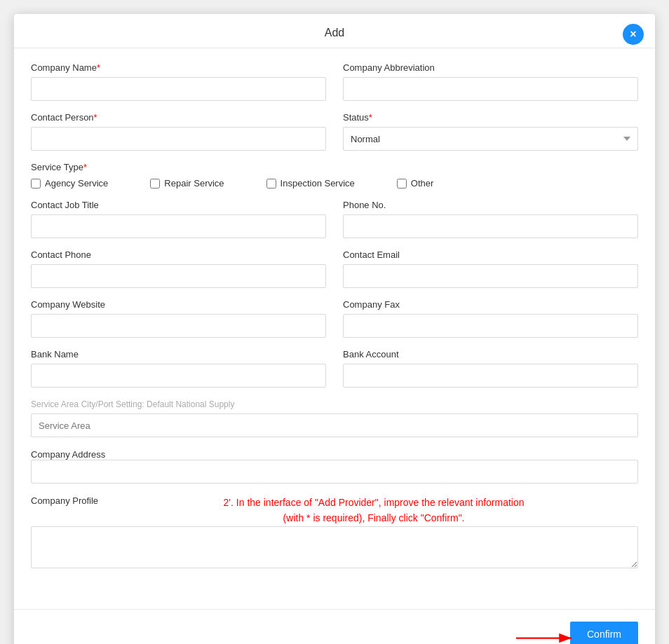 Image resolution: width=669 pixels, height=644 pixels. Describe the element at coordinates (334, 184) in the screenshot. I see `checkboxes-row: Agency Service Repair Service Inspection…` at that location.